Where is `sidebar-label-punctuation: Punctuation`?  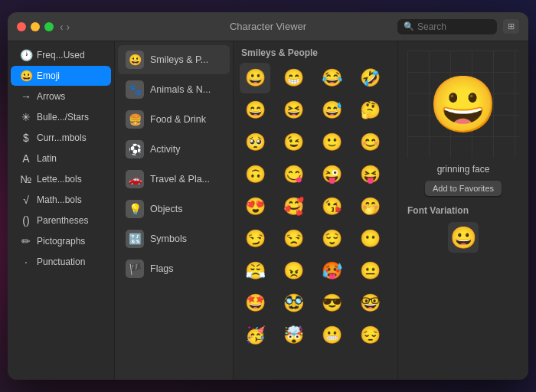
sidebar-label-punctuation: Punctuation is located at coordinates (61, 262).